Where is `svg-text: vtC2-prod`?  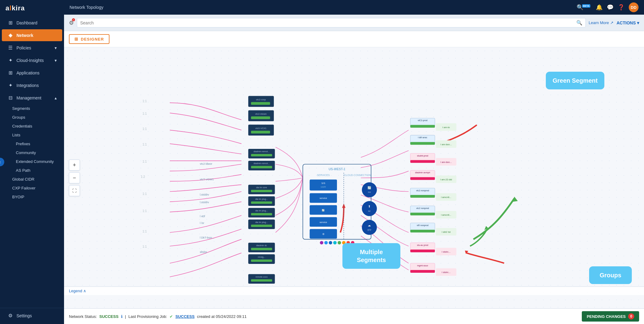
svg-text: vtC2-prod is located at coordinates (423, 120).